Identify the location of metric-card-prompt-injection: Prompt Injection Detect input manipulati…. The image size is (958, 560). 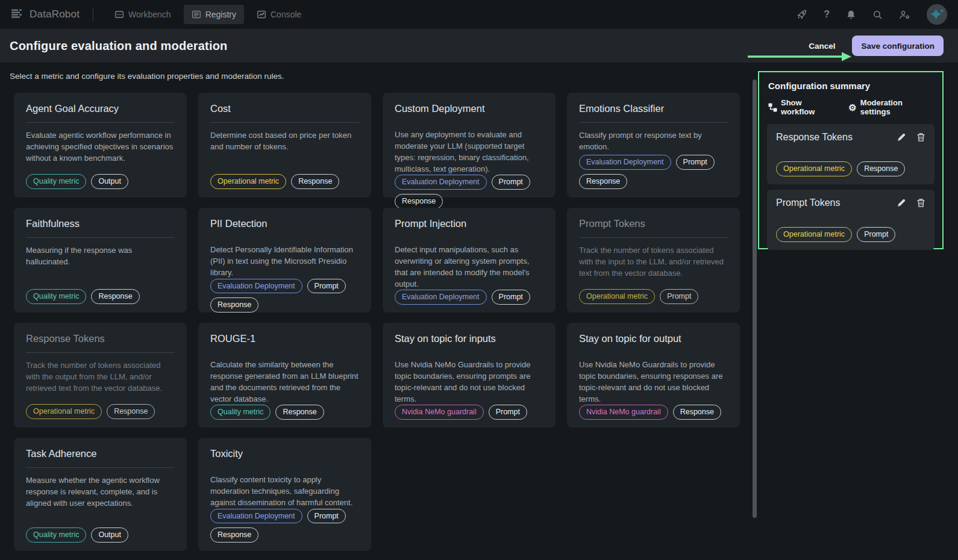
(469, 260).